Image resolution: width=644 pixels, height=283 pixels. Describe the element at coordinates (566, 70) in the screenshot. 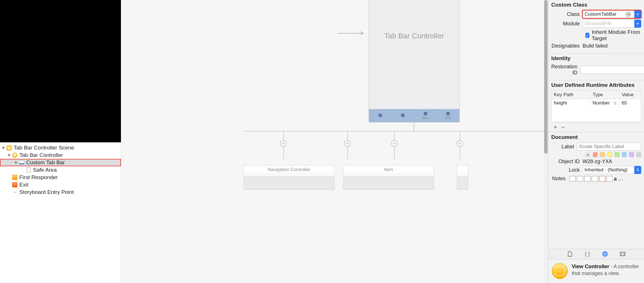

I see `restoration-label: Restoration ID` at that location.